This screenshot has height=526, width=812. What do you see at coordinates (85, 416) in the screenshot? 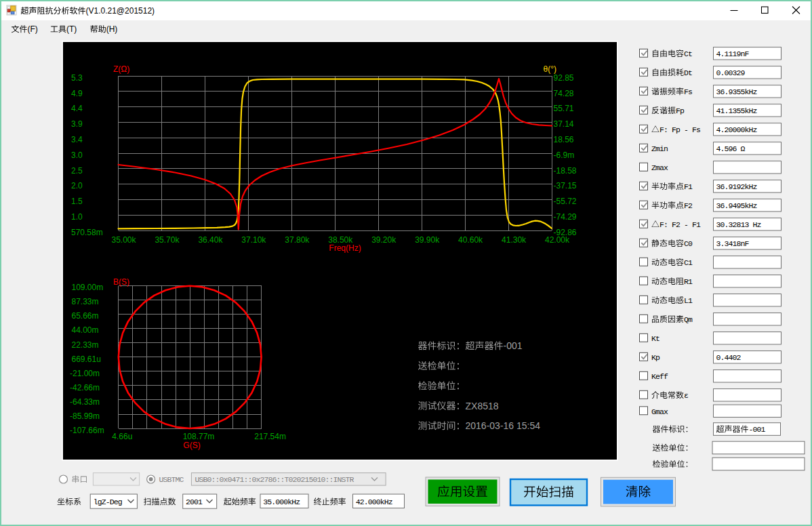
I see `svg-text: -85.99m` at bounding box center [85, 416].